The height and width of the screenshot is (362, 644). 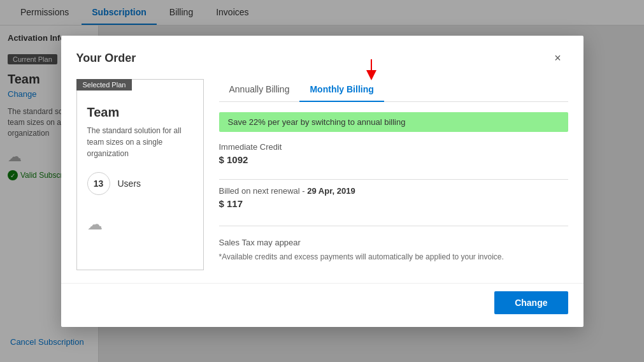 What do you see at coordinates (99, 184) in the screenshot?
I see `users-count: 13` at bounding box center [99, 184].